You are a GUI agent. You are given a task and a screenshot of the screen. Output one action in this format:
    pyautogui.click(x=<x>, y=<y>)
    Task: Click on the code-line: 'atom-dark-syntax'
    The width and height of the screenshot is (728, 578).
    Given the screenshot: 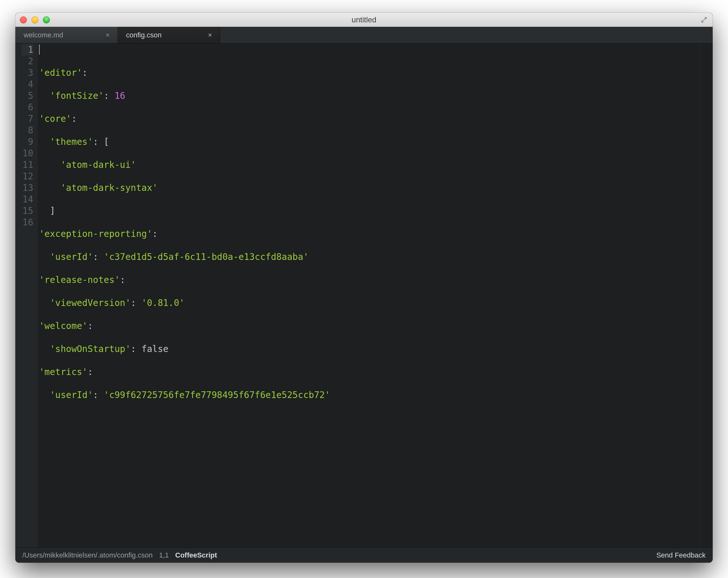 What is the action you would take?
    pyautogui.click(x=369, y=188)
    